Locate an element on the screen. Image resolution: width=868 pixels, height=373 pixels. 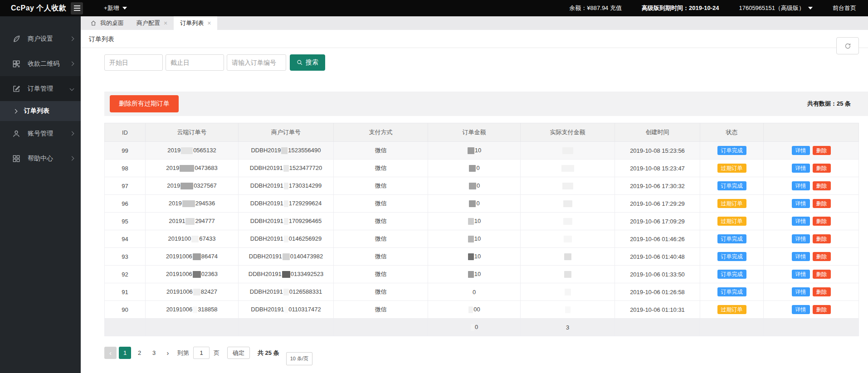
cell-cloud-order-no: 20191294777 is located at coordinates (192, 221).